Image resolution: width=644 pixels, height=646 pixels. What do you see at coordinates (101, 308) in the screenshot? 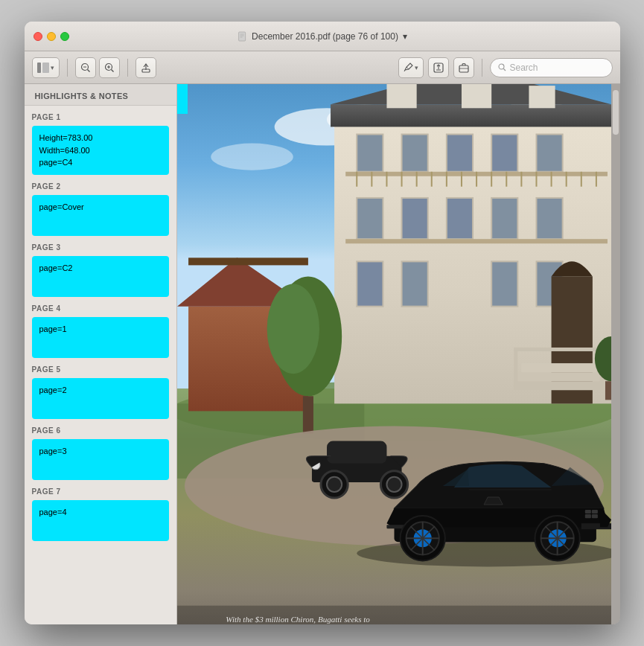
I see `page-label-4: PAGE 4` at bounding box center [101, 308].